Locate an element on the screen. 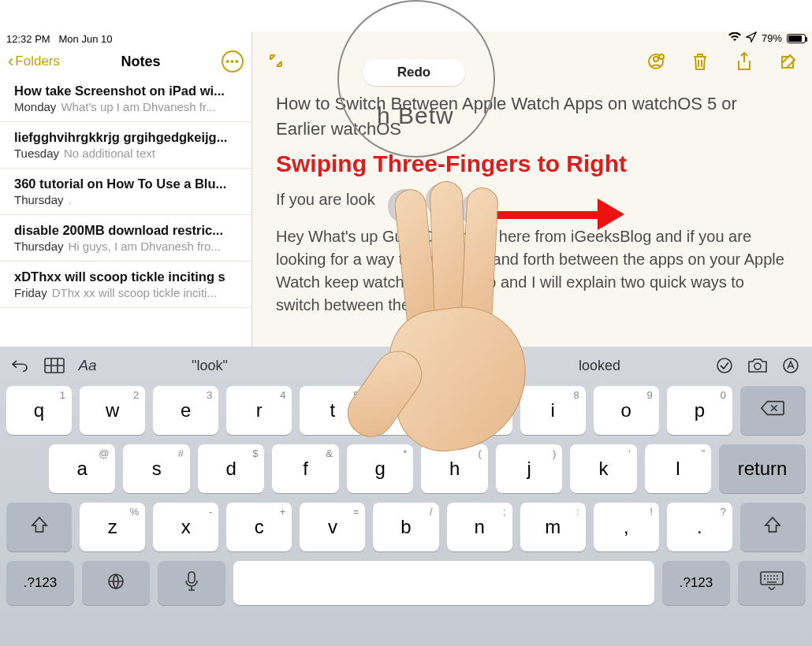 The image size is (812, 646). key-y: 6y is located at coordinates (405, 410).